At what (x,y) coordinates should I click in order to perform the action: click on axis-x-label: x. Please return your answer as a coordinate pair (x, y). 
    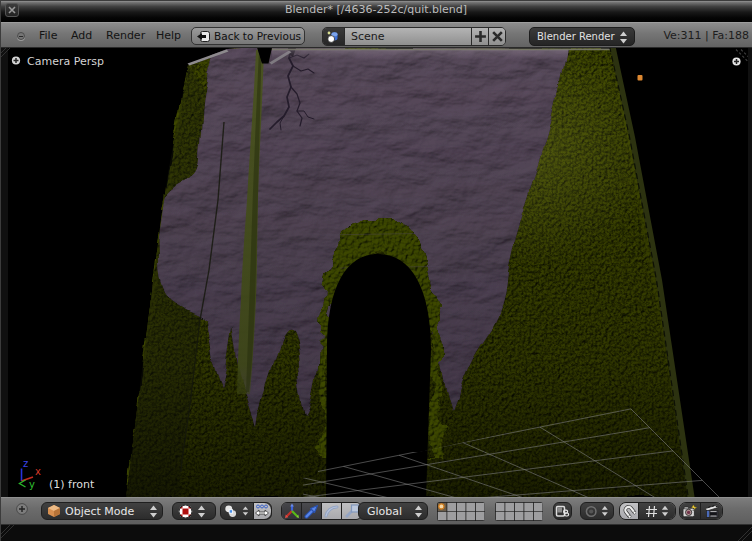
    Looking at the image, I should click on (38, 472).